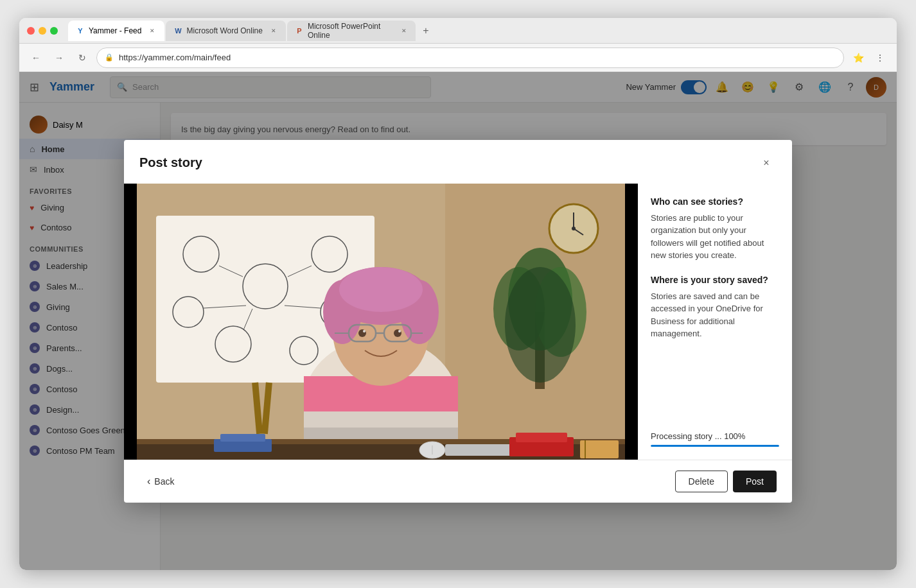 Image resolution: width=916 pixels, height=588 pixels. I want to click on yammer-favicon: Y, so click(80, 31).